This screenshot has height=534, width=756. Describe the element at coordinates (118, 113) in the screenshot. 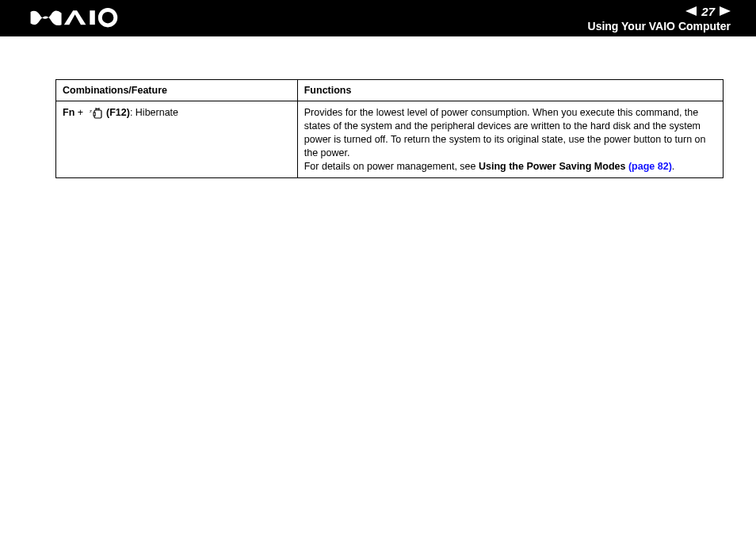

I see `f12-key-label: (F12)` at that location.